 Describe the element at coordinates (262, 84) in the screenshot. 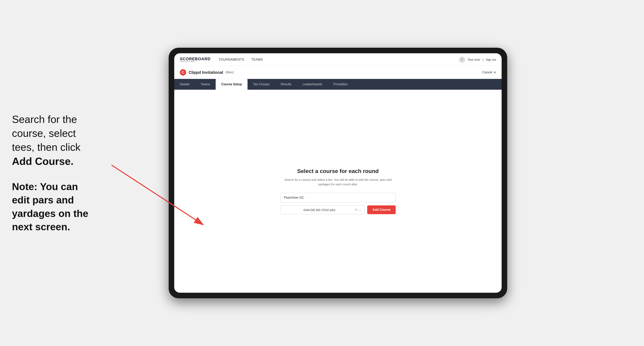

I see `tab-tee-groups: Tee Groups` at that location.